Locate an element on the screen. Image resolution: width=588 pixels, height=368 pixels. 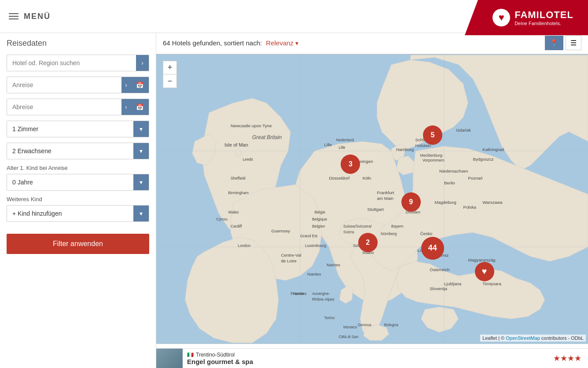
map-attribution: Leaflet | © OpenStreetMap contributors -… is located at coordinates (533, 338).